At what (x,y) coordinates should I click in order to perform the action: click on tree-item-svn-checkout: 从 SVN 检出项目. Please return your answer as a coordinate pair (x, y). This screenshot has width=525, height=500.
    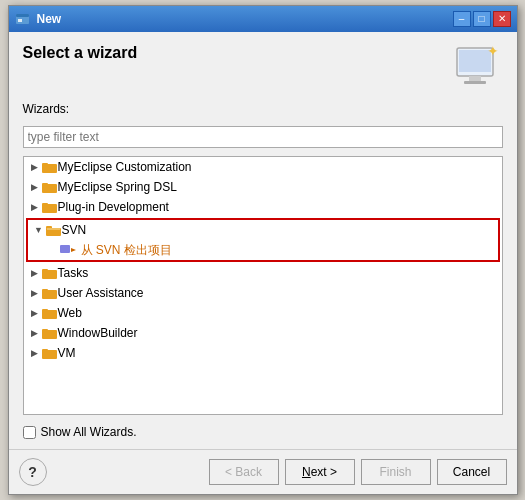
    Looking at the image, I should click on (263, 250).